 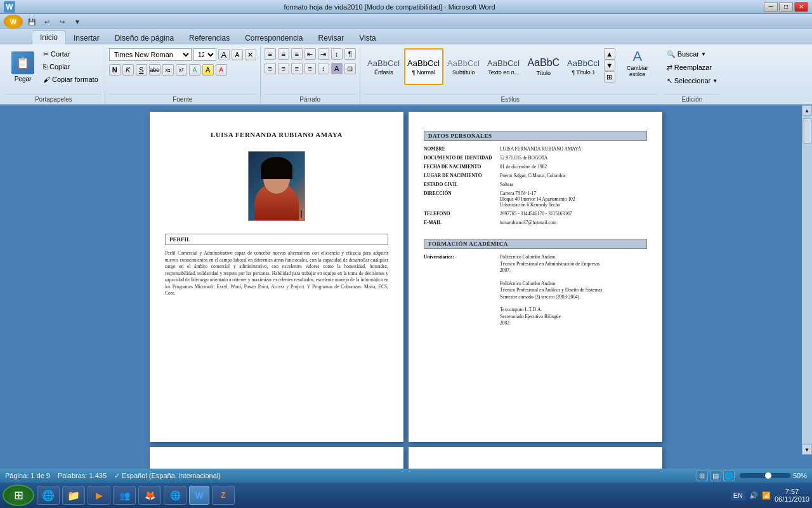 I want to click on taskbar-ie: 🌐, so click(x=48, y=495).